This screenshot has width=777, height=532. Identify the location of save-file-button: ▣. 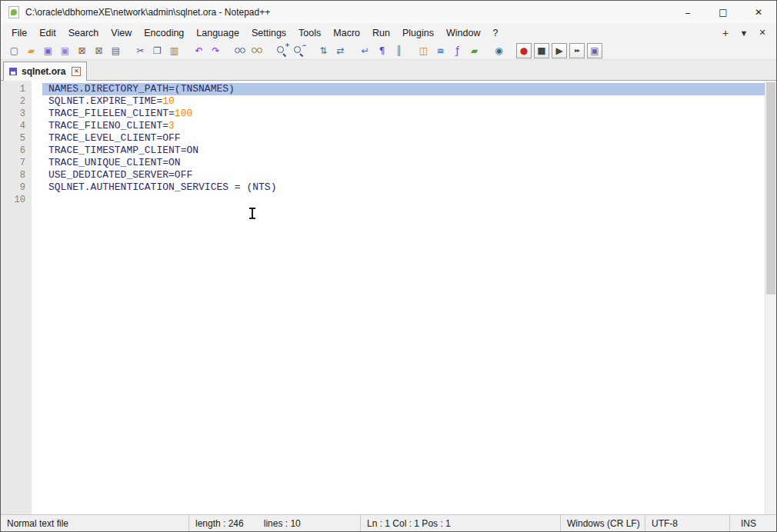
(48, 51).